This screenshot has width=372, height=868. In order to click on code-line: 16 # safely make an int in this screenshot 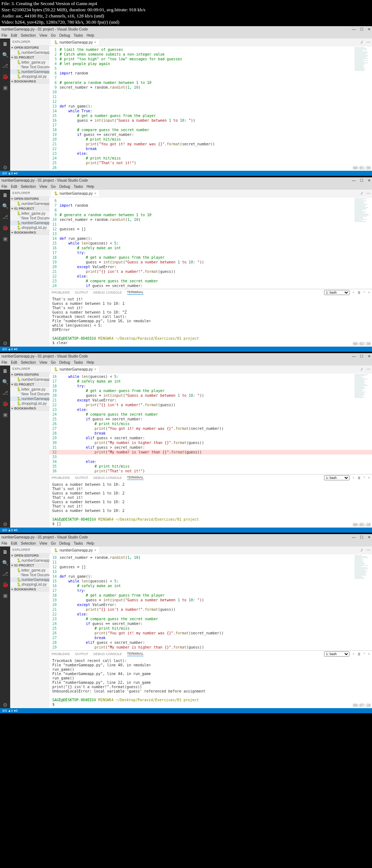, I will do `click(211, 586)`.